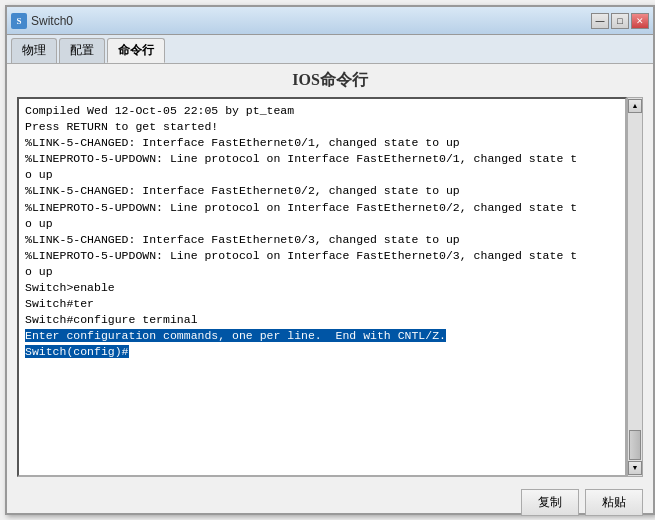 Image resolution: width=655 pixels, height=520 pixels. What do you see at coordinates (635, 468) in the screenshot?
I see `scroll-down-button: ▼` at bounding box center [635, 468].